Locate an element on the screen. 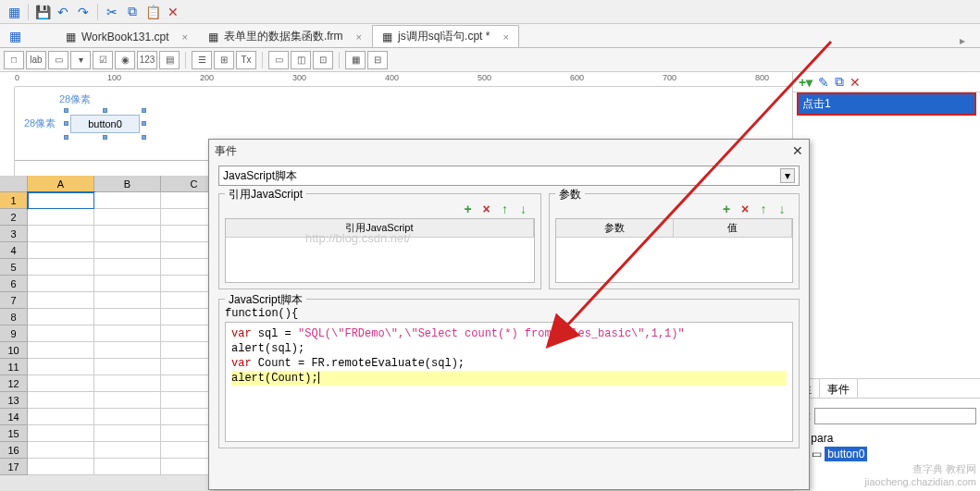 Image resolution: width=980 pixels, height=491 pixels. remove-icon: × is located at coordinates (745, 209).